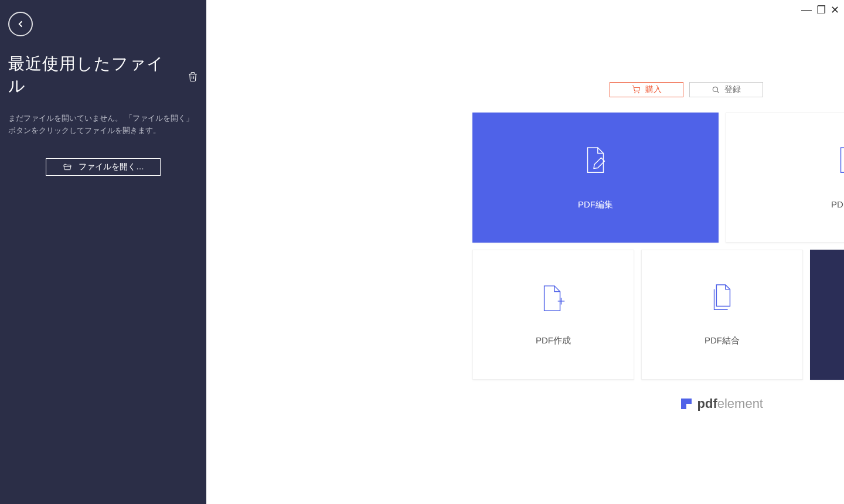 This screenshot has width=844, height=504. What do you see at coordinates (821, 10) in the screenshot?
I see `window-controls: ― ❐ ✕` at bounding box center [821, 10].